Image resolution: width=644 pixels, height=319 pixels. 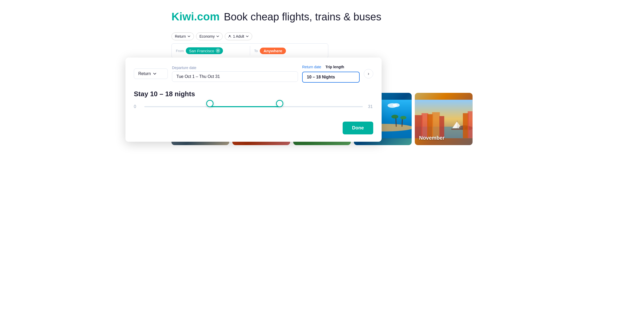 I want to click on return-date-label: Return date, so click(x=312, y=67).